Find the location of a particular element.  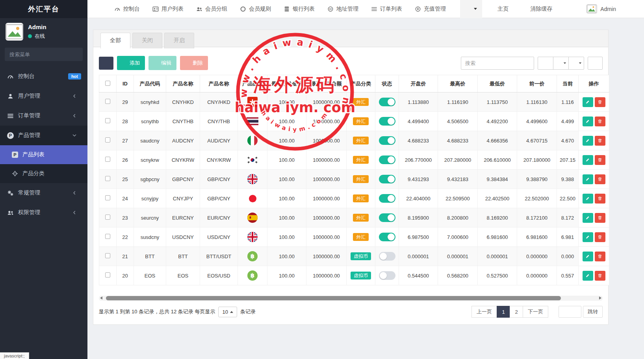

category-badge: 外汇 is located at coordinates (361, 198).